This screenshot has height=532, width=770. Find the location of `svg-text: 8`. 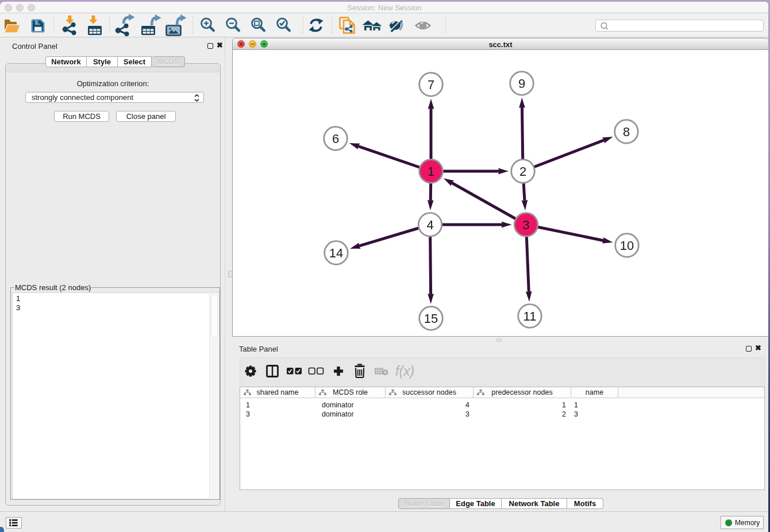

svg-text: 8 is located at coordinates (626, 132).